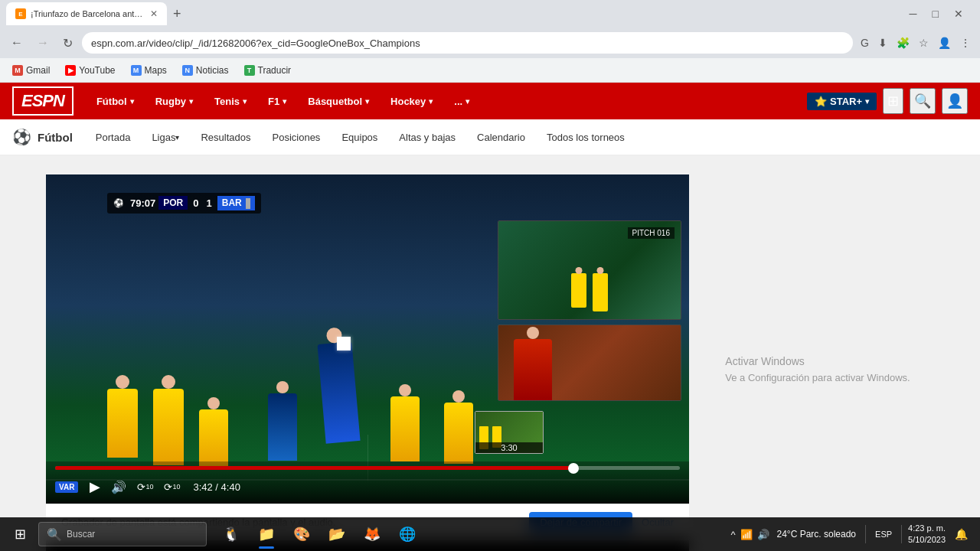  What do you see at coordinates (865, 43) in the screenshot?
I see `google-icon: G` at bounding box center [865, 43].